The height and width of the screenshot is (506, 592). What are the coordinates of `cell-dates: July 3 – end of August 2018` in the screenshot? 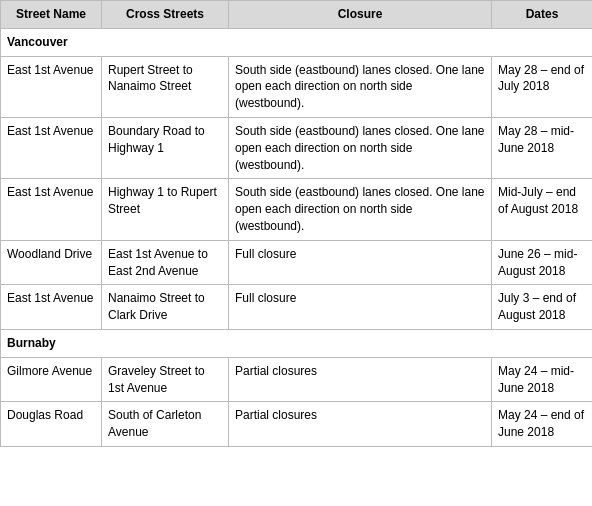 It's located at (542, 308).